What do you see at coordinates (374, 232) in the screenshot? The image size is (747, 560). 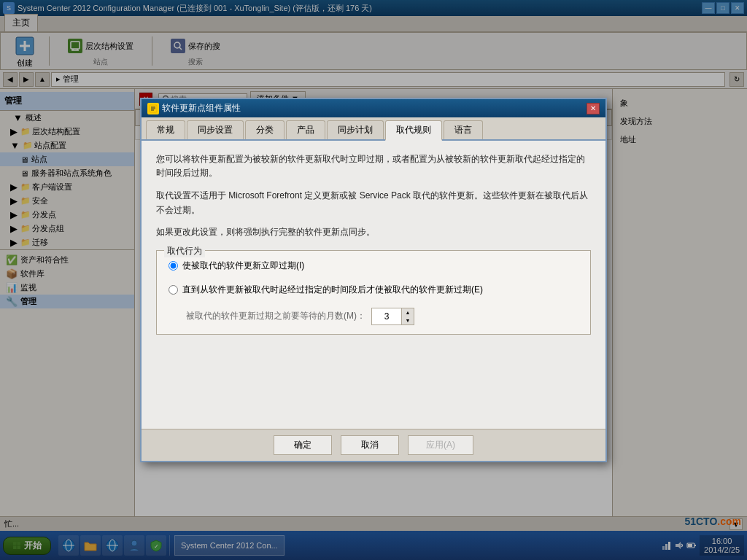 I see `dialog-desc-3: 如果更改此设置，则将强制执行完整的软件更新点同步。` at bounding box center [374, 232].